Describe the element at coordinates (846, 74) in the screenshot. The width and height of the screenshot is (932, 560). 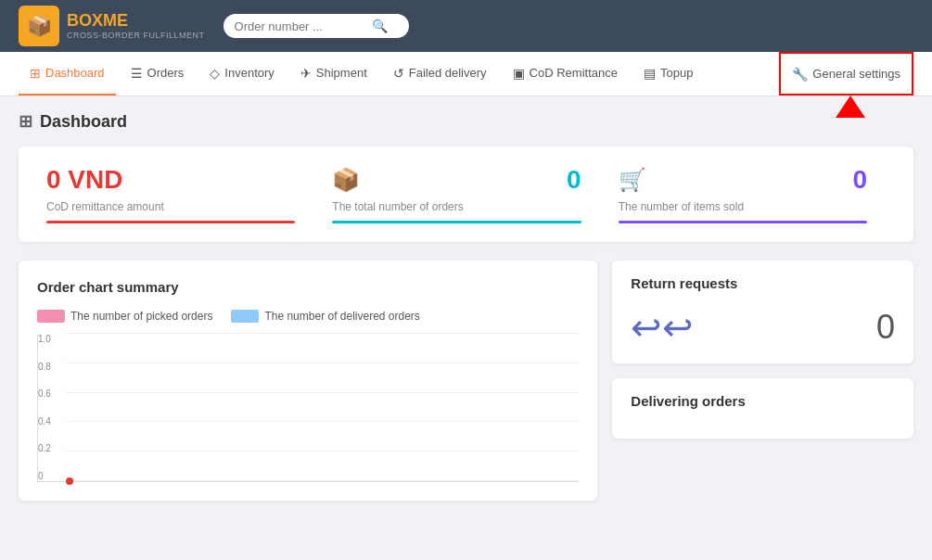
I see `nav-item-general-settings: 🔧 General settings` at that location.